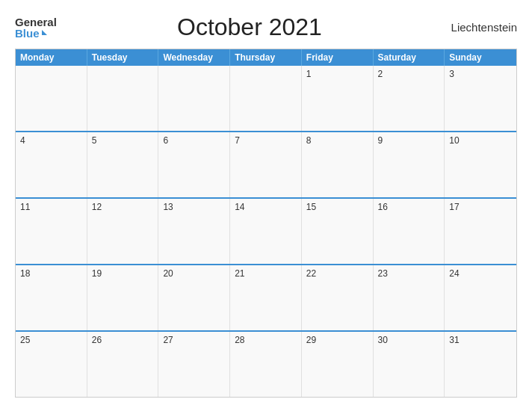 The width and height of the screenshot is (532, 411). Describe the element at coordinates (52, 297) in the screenshot. I see `calendar-day: 18` at that location.